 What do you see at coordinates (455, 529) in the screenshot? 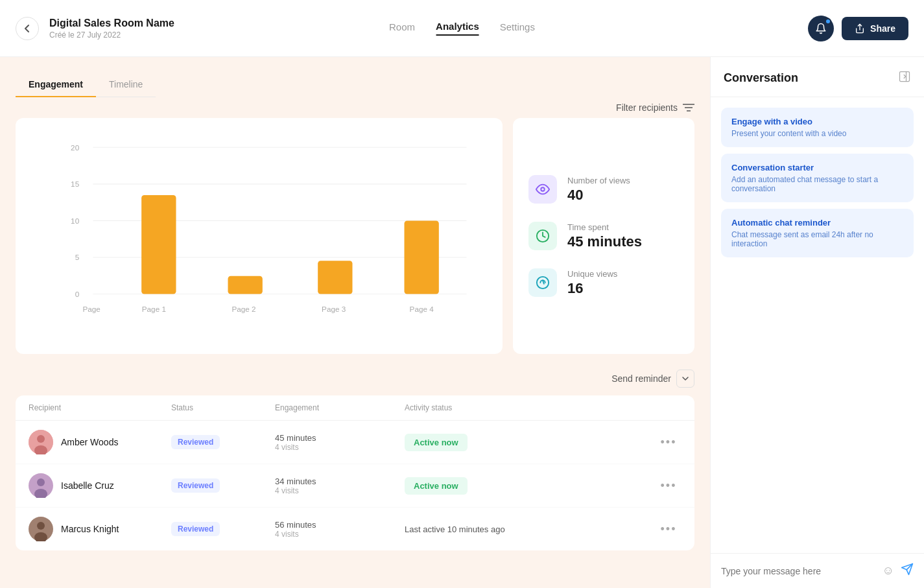
I see `activity-text-marcus: Last active 10 minutes ago` at bounding box center [455, 529].